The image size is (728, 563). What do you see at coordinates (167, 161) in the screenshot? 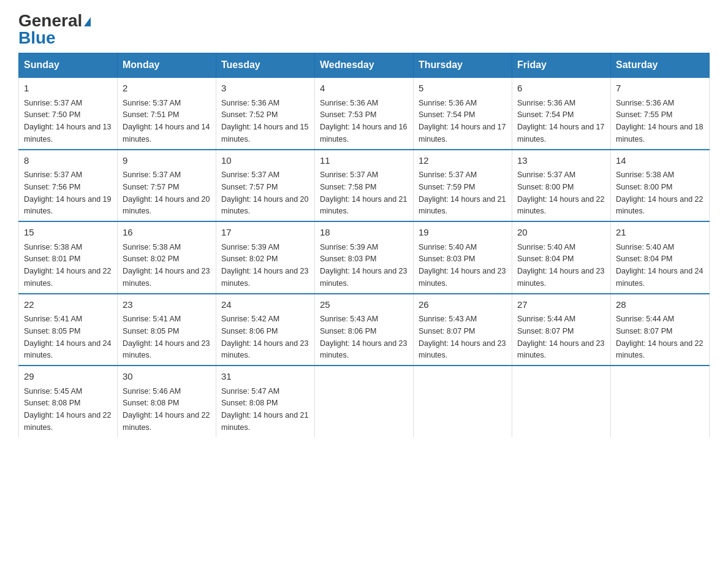
I see `day-number: 9` at bounding box center [167, 161].